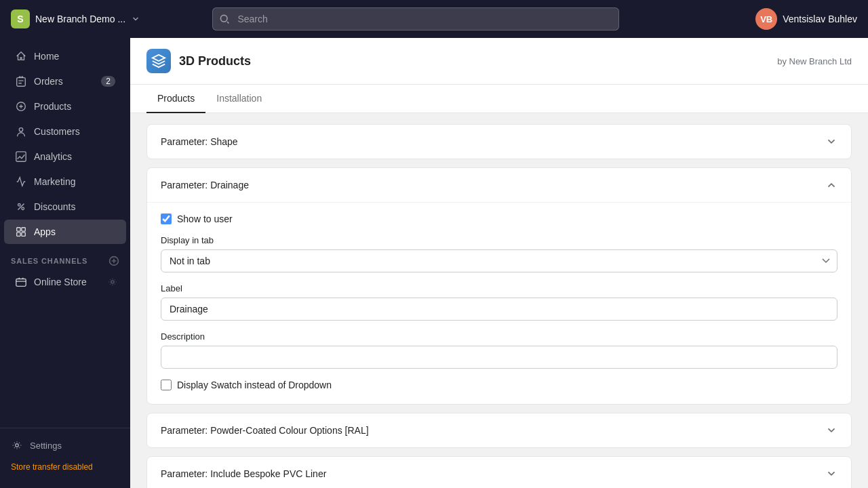 Image resolution: width=868 pixels, height=488 pixels. I want to click on brand-selector: S New Branch Demo ..., so click(76, 19).